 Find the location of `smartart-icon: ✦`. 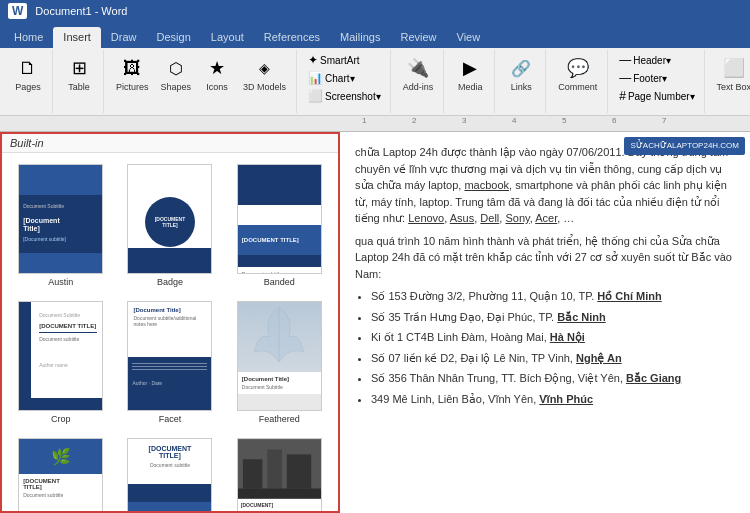

smartart-icon: ✦ is located at coordinates (313, 60).